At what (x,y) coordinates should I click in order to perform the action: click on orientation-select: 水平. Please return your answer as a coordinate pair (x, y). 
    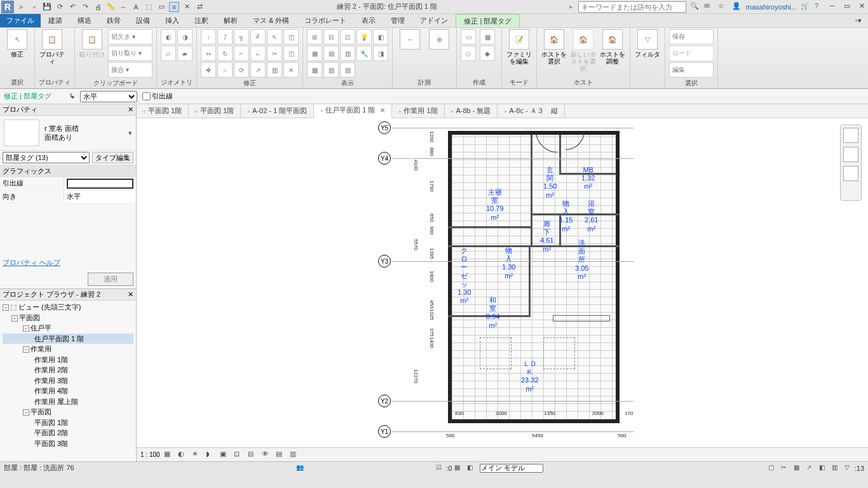
    Looking at the image, I should click on (109, 97).